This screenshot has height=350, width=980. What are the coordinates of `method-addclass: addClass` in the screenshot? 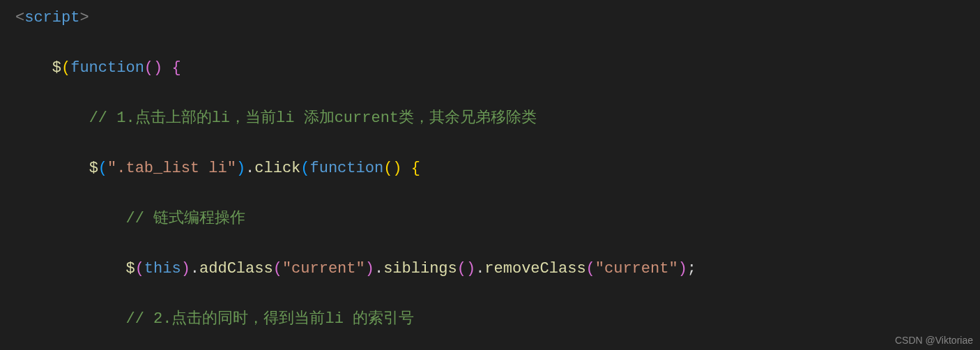 It's located at (236, 269).